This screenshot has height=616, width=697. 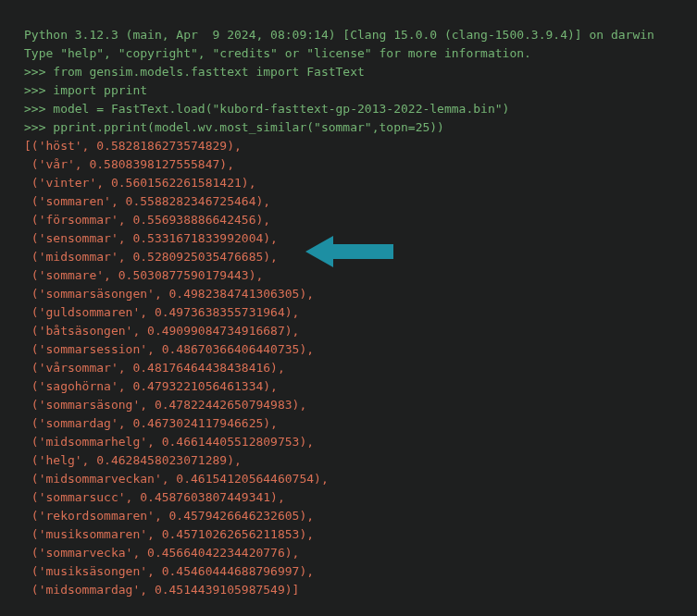 I want to click on python-help-line: Type "help", "copyright", "credits" or "…, so click(x=348, y=54).